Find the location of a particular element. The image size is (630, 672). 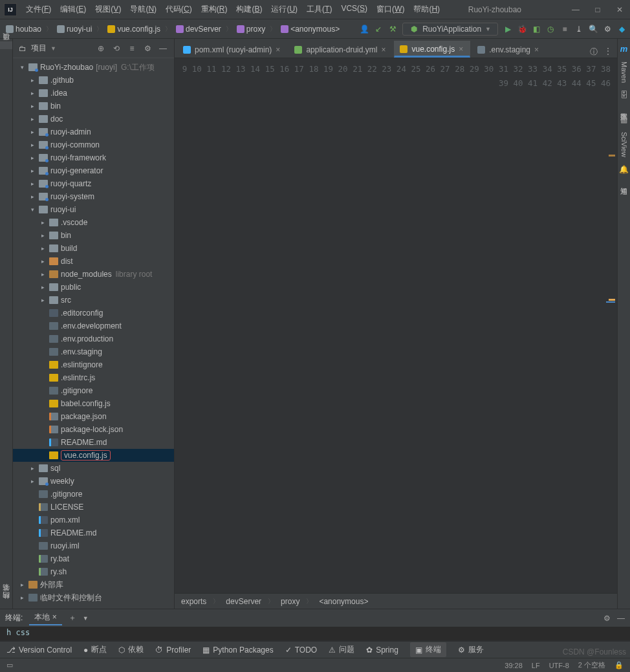

tree-node: .env.development is located at coordinates (93, 326).